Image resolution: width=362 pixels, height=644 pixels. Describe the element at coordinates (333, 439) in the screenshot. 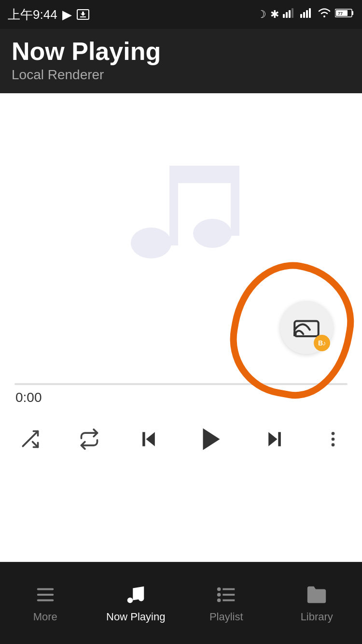

I see `more-options-button` at that location.